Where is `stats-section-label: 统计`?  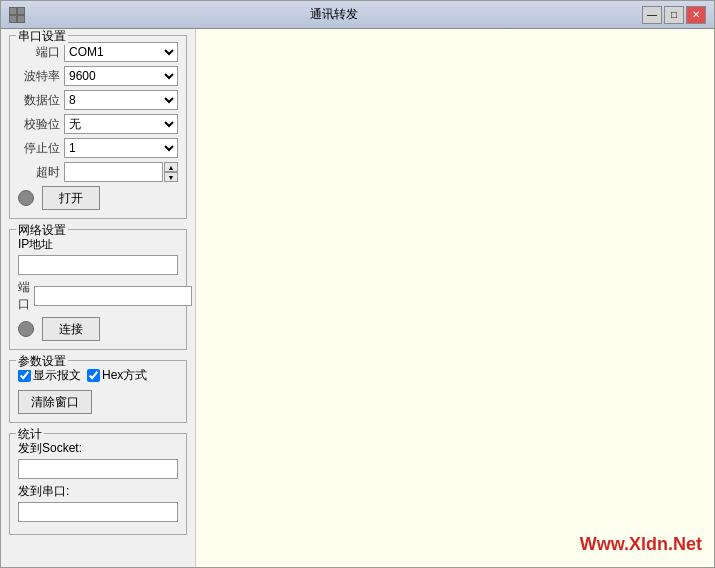 stats-section-label: 统计 is located at coordinates (30, 434).